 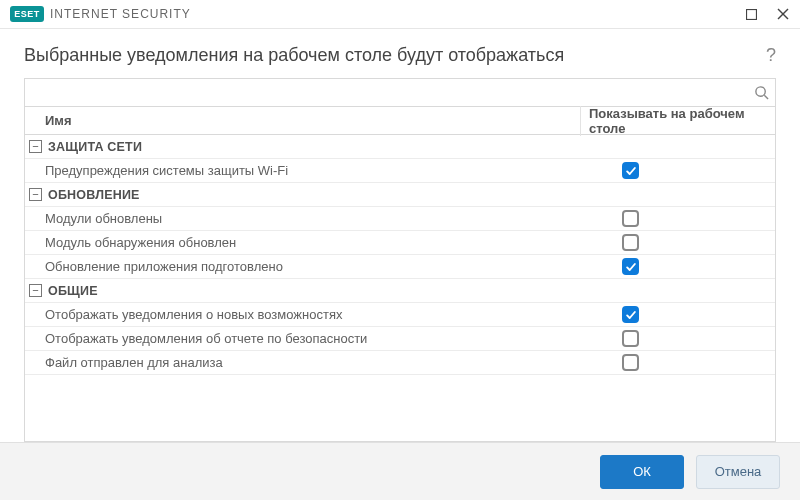 What do you see at coordinates (762, 92) in the screenshot?
I see `search-icon` at bounding box center [762, 92].